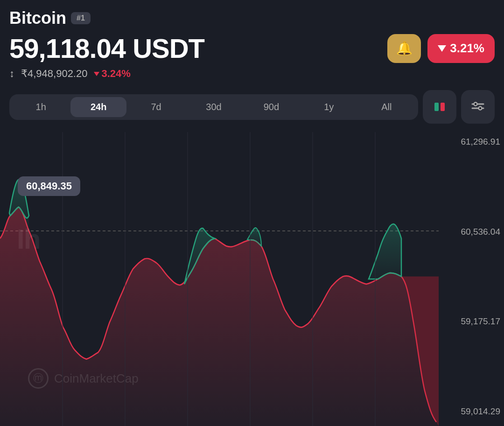 The height and width of the screenshot is (426, 504). I want to click on watermark: ⓜ CoinMarketCap, so click(83, 378).